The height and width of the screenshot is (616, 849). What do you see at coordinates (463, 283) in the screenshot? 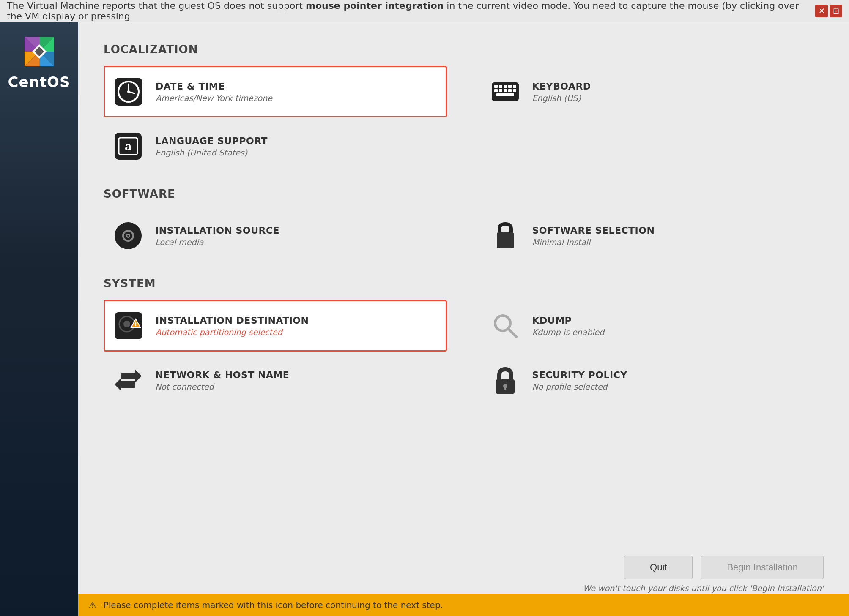
I see `system-section-title: SYSTEM` at bounding box center [463, 283].